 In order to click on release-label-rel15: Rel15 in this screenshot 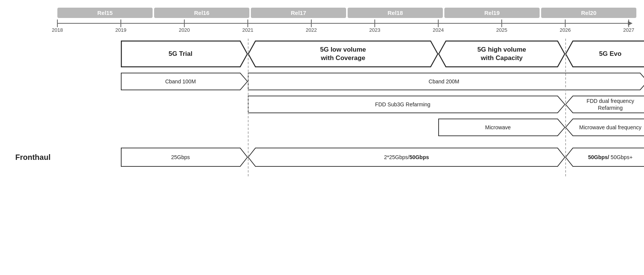, I will do `click(105, 13)`.